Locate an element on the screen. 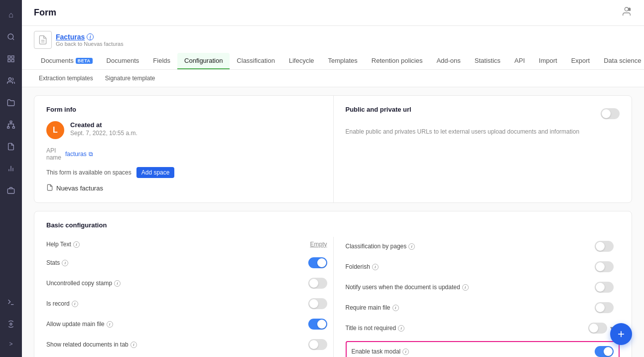 The image size is (644, 357). user-icon: 2 is located at coordinates (627, 13).